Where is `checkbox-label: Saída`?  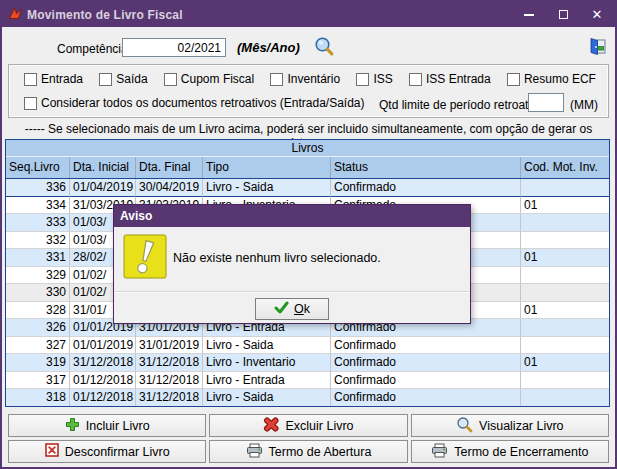 checkbox-label: Saída is located at coordinates (132, 79).